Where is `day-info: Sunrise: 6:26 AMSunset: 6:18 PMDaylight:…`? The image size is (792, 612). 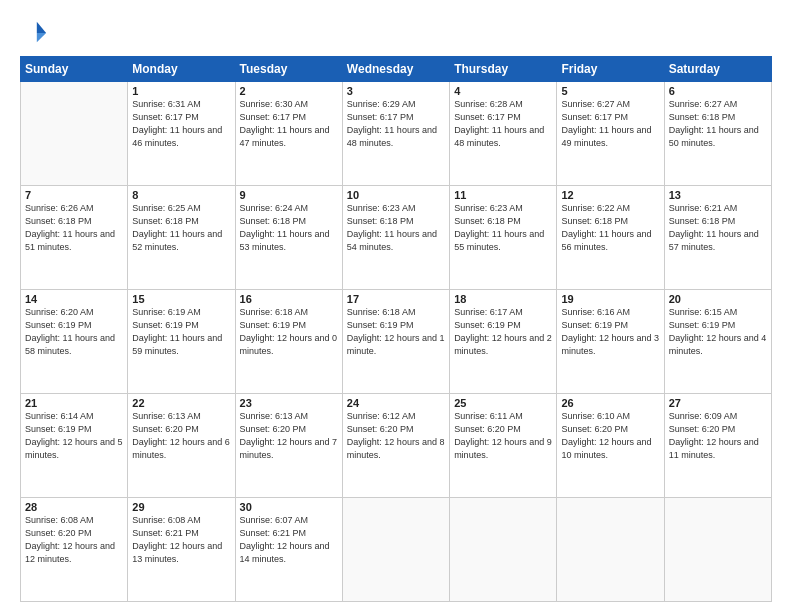
day-info: Sunrise: 6:26 AMSunset: 6:18 PMDaylight:… is located at coordinates (74, 228).